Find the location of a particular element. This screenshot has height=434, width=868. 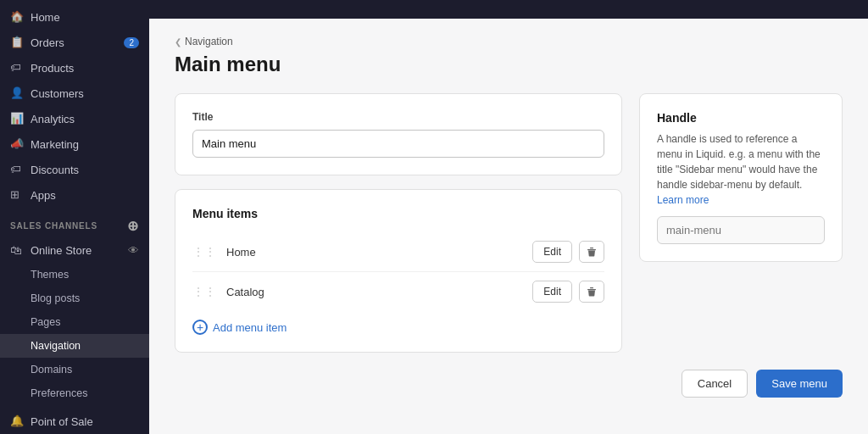

breadcrumb-parent: Navigation is located at coordinates (209, 42).